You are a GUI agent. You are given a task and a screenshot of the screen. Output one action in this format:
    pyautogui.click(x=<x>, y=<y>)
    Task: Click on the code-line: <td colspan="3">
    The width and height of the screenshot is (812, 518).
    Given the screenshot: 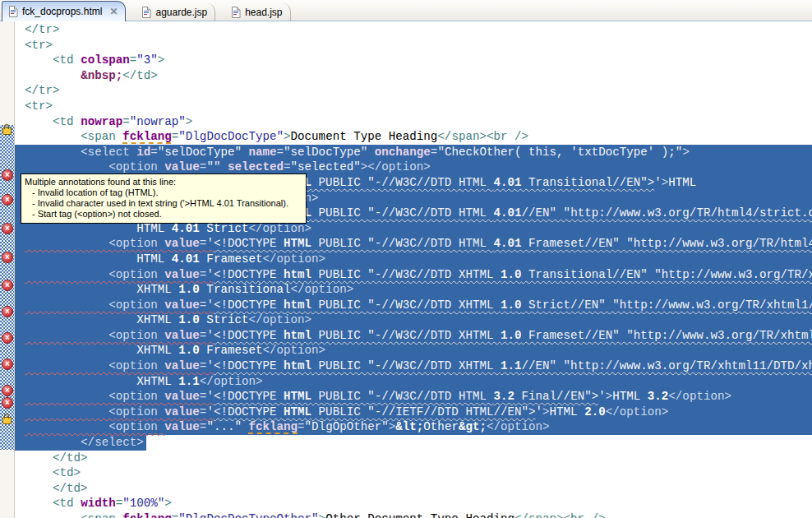 What is the action you would take?
    pyautogui.click(x=413, y=61)
    